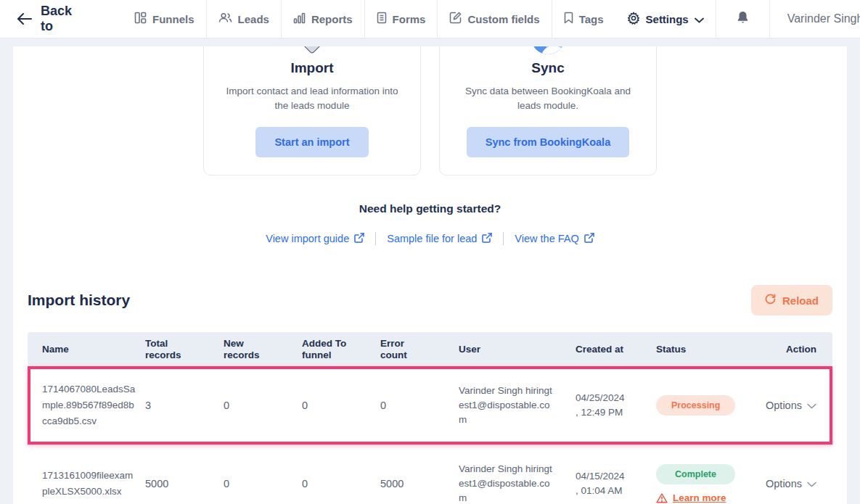 Image resolution: width=860 pixels, height=504 pixels. Describe the element at coordinates (382, 19) in the screenshot. I see `forms-icon` at that location.